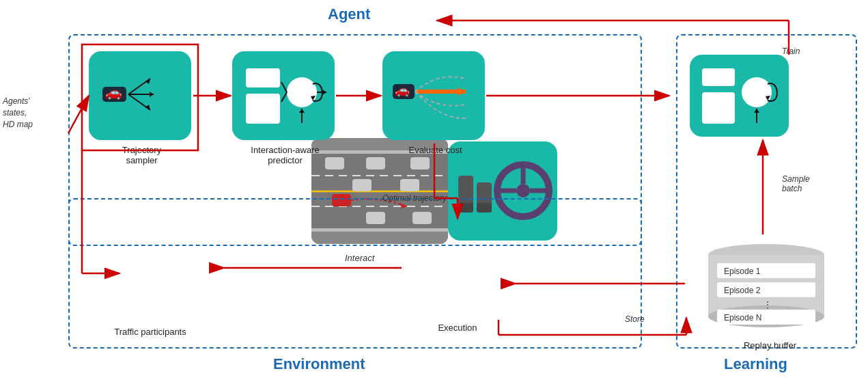  I want to click on svg-text: Episode N, so click(743, 318).